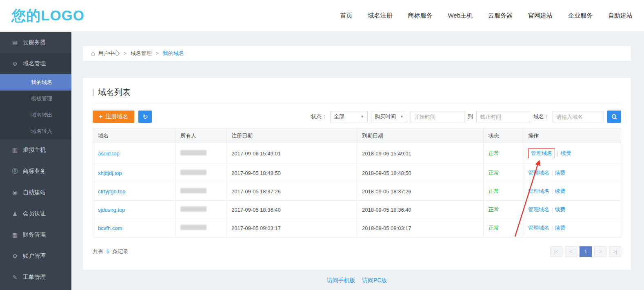 This screenshot has width=644, height=290. I want to click on sidebar-item: ♟ 会员认证, so click(36, 214).